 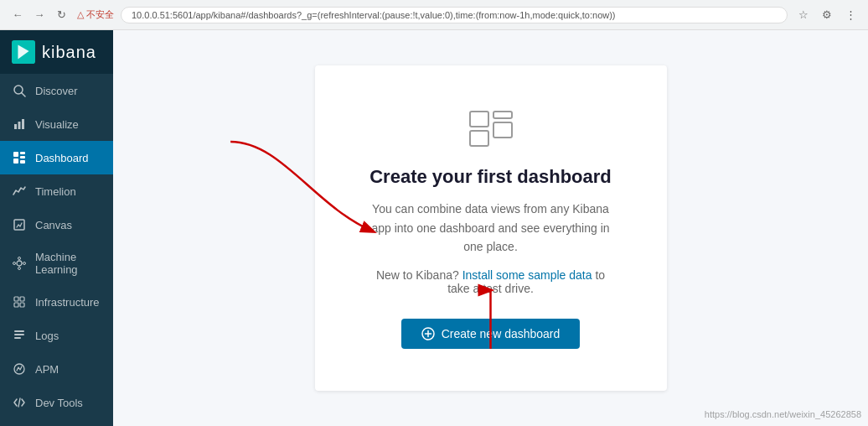 I want to click on sidebar-item-monitoring: Monitoring, so click(x=57, y=423).